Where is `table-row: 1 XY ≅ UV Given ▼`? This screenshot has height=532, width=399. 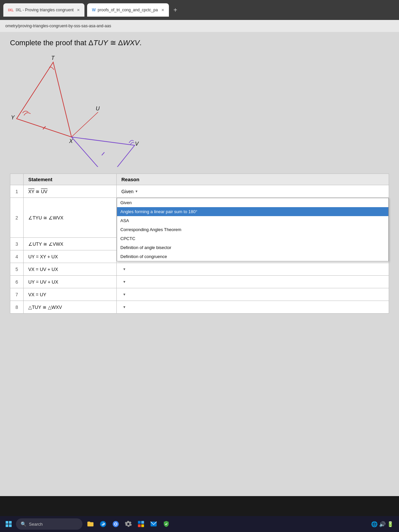
table-row: 1 XY ≅ UV Given ▼ is located at coordinates (200, 192).